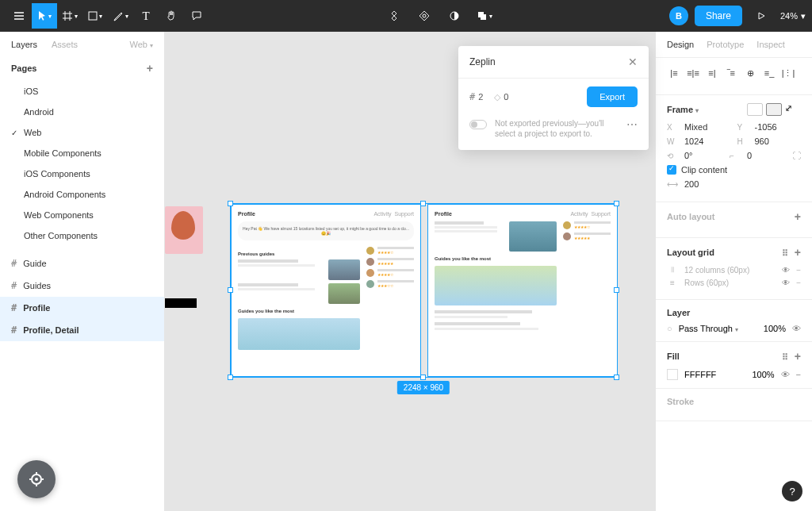 This screenshot has width=812, height=511. Describe the element at coordinates (742, 184) in the screenshot. I see `constrain-field: 200` at that location.